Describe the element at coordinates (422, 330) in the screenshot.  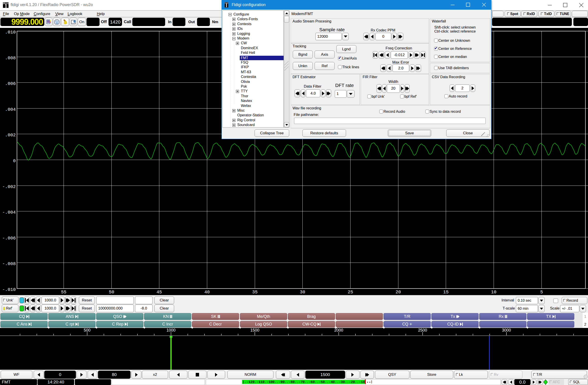
I see `svg-text: 2500` at that location.